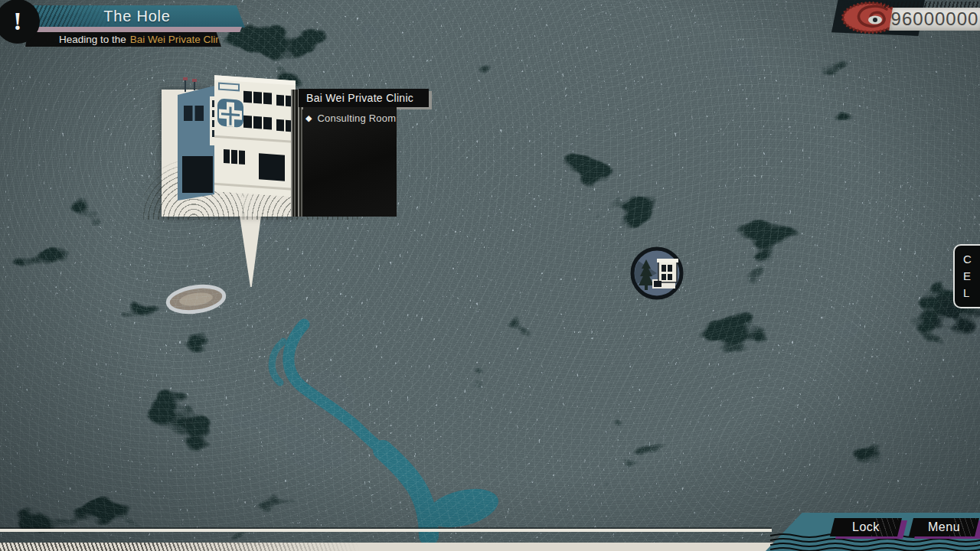 The image size is (980, 551). I want to click on subtitle-prefix: Heading to the, so click(93, 40).